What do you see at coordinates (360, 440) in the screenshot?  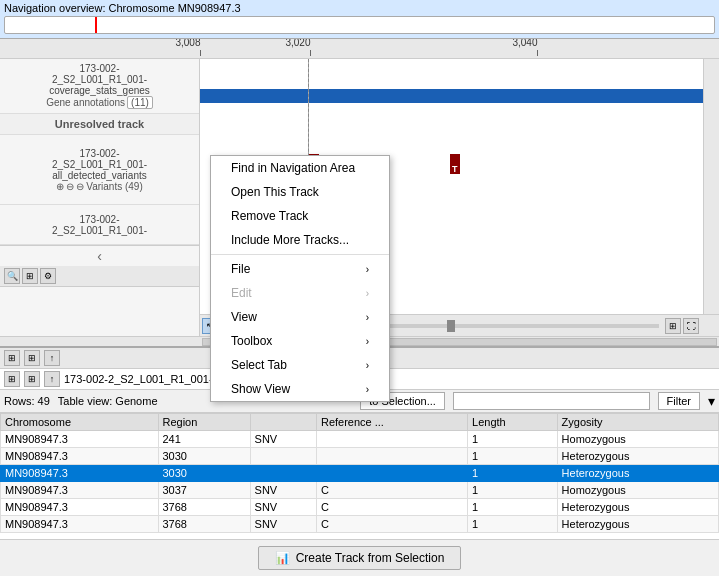 I see `table-row: MN908947.3 241 SNV 1 Homozygous` at bounding box center [360, 440].